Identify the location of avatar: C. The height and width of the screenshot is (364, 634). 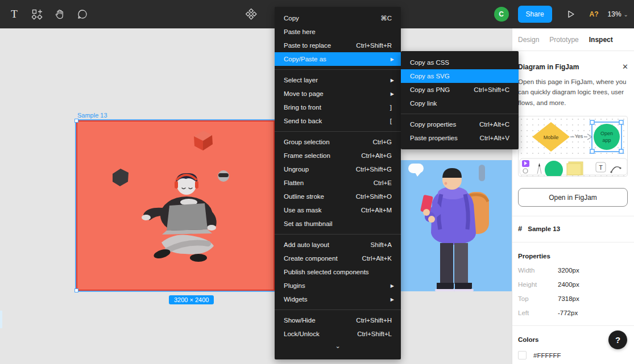
(502, 14).